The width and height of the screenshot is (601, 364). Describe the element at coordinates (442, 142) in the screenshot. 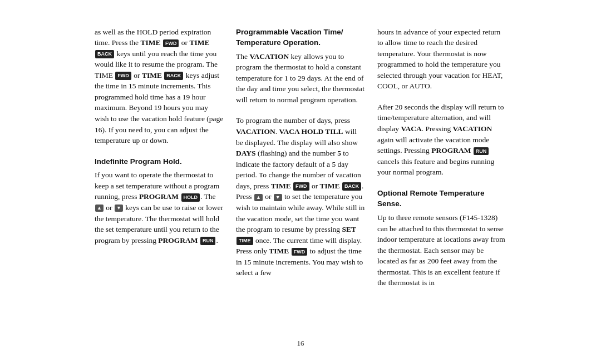

I see `vaca-display-section: After 20 seconds the display will return…` at that location.